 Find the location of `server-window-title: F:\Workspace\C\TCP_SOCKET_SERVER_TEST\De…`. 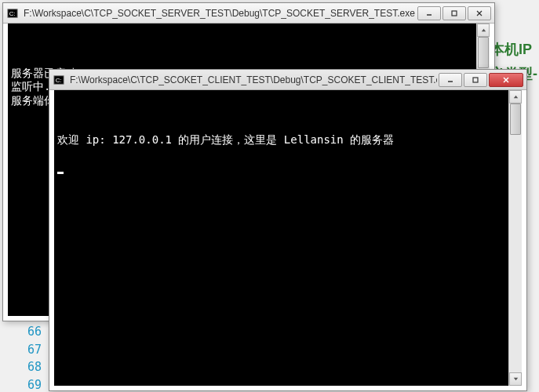

server-window-title: F:\Workspace\C\TCP_SOCKET_SERVER_TEST\De… is located at coordinates (220, 13).